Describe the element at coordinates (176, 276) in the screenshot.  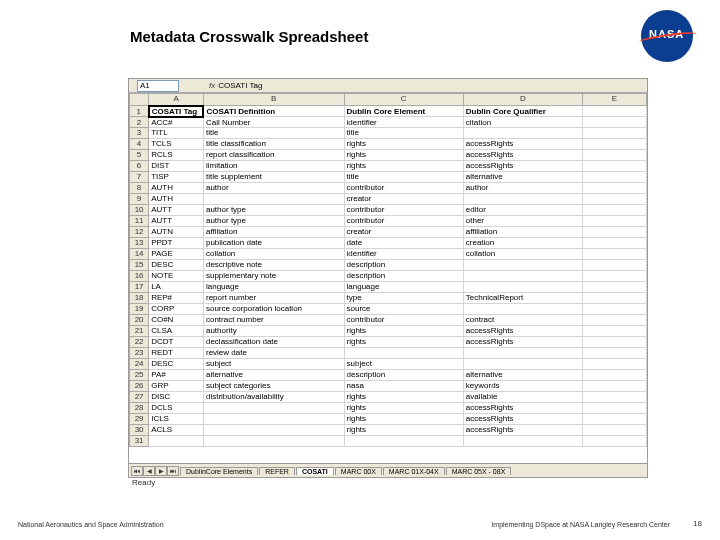
I see `cell: NOTE` at that location.